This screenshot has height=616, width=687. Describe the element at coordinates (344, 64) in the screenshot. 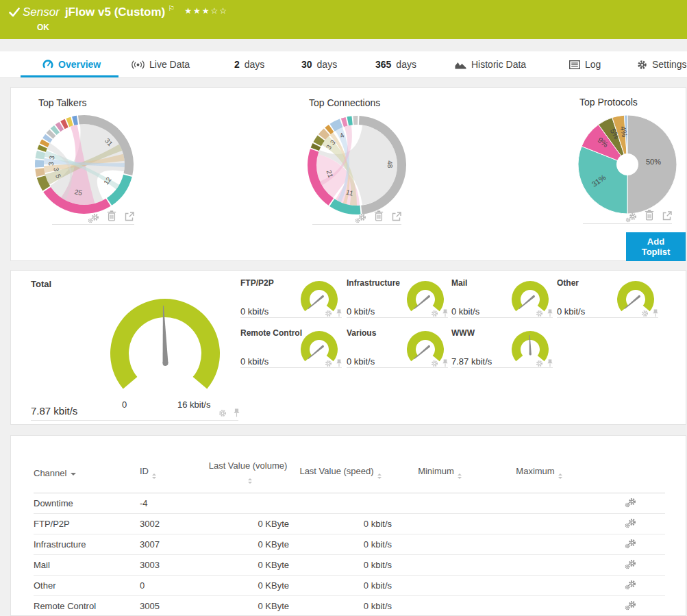

I see `tab-bar: Overview Live Data 2days 30days 365days …` at that location.